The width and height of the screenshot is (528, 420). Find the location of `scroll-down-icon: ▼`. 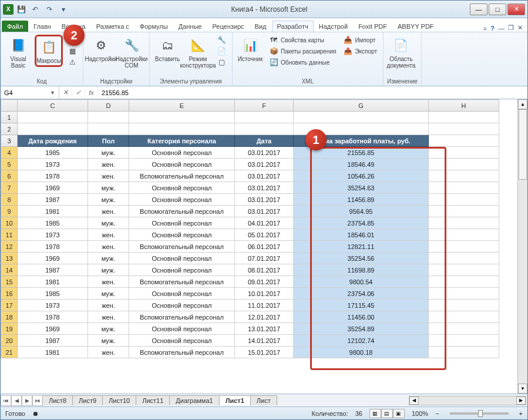

scroll-down-icon: ▼ is located at coordinates (523, 389).